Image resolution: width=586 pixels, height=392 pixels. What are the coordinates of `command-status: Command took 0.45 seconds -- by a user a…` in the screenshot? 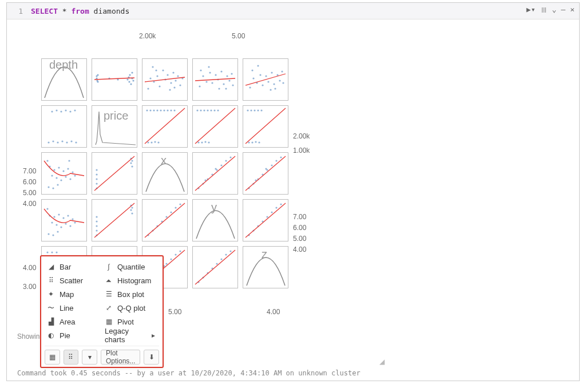 It's located at (189, 373).